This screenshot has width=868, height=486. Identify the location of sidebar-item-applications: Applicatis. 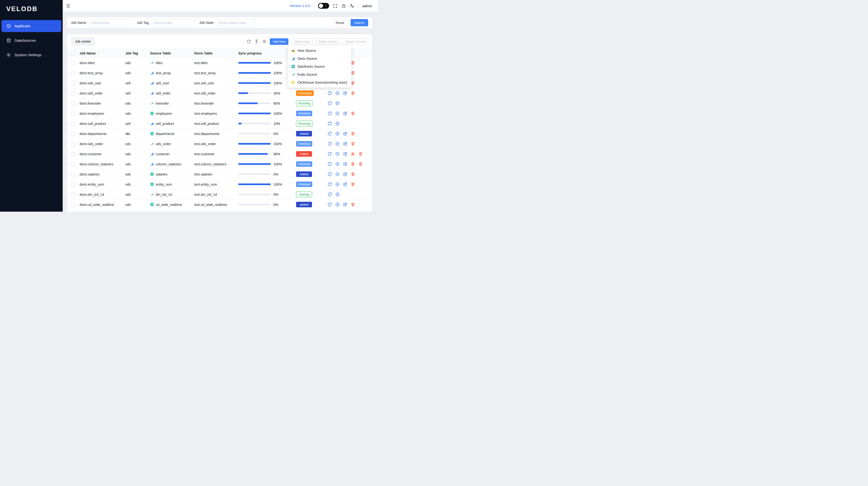
(31, 26).